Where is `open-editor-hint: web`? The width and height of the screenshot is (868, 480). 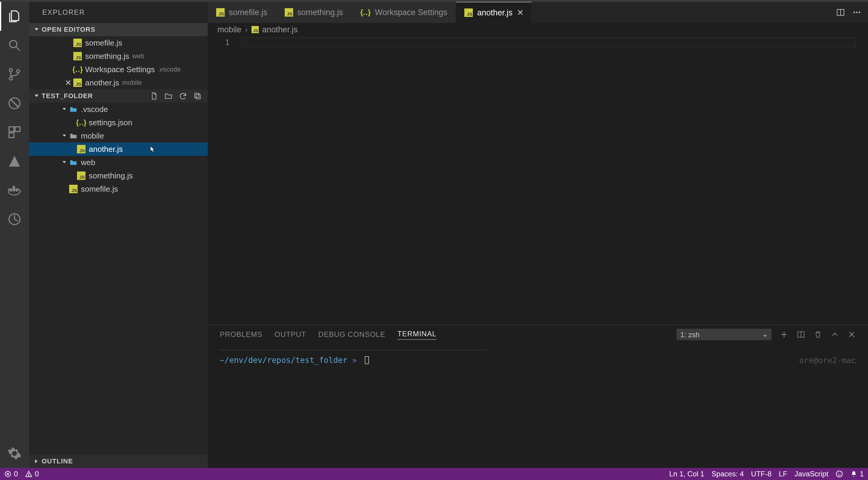 open-editor-hint: web is located at coordinates (138, 56).